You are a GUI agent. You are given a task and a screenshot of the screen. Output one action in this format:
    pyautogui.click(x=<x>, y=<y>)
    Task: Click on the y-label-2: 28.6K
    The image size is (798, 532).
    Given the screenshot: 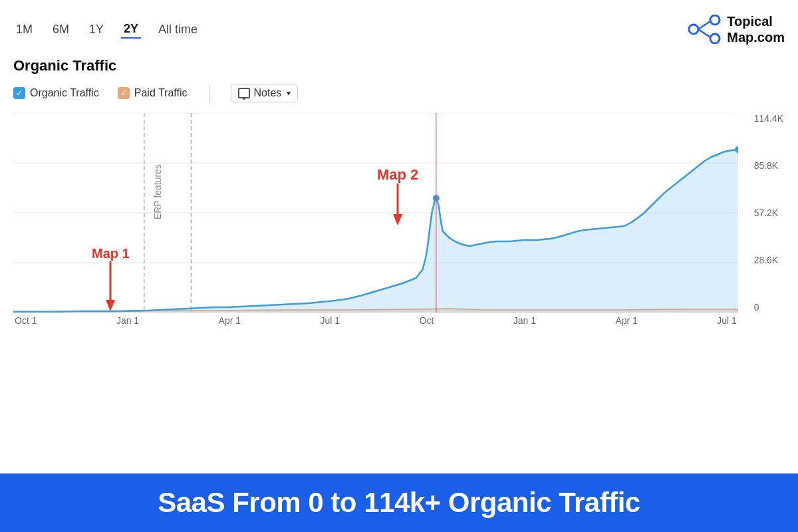 What is the action you would take?
    pyautogui.click(x=769, y=260)
    